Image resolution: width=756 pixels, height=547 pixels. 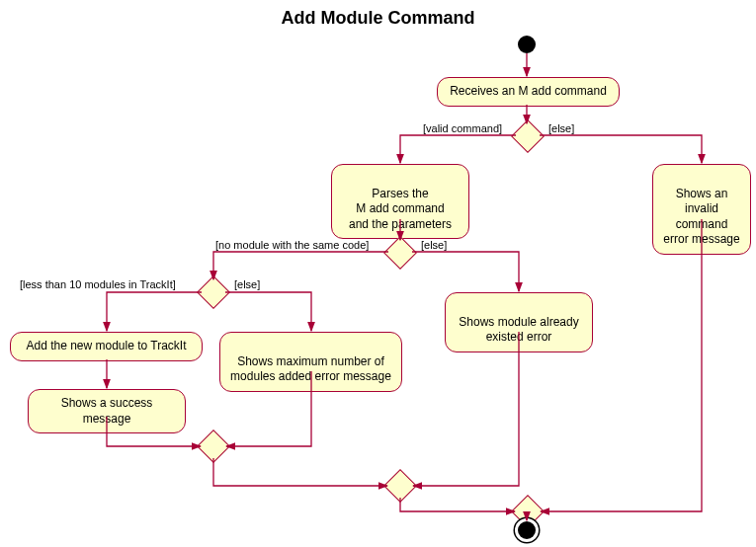 What do you see at coordinates (518, 330) in the screenshot?
I see `action-label: Shows module already existed error` at bounding box center [518, 330].